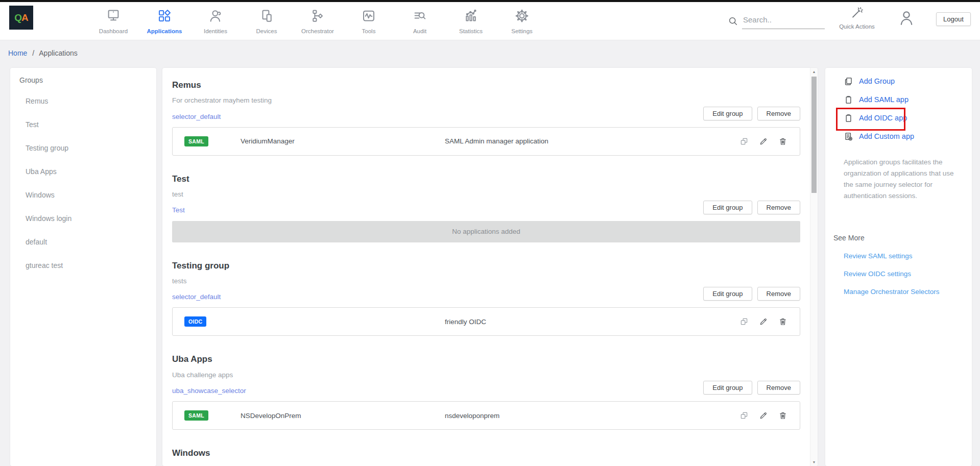 The width and height of the screenshot is (980, 466). What do you see at coordinates (901, 179) in the screenshot?
I see `groups-info-text: Application groups facilitates the organ…` at bounding box center [901, 179].